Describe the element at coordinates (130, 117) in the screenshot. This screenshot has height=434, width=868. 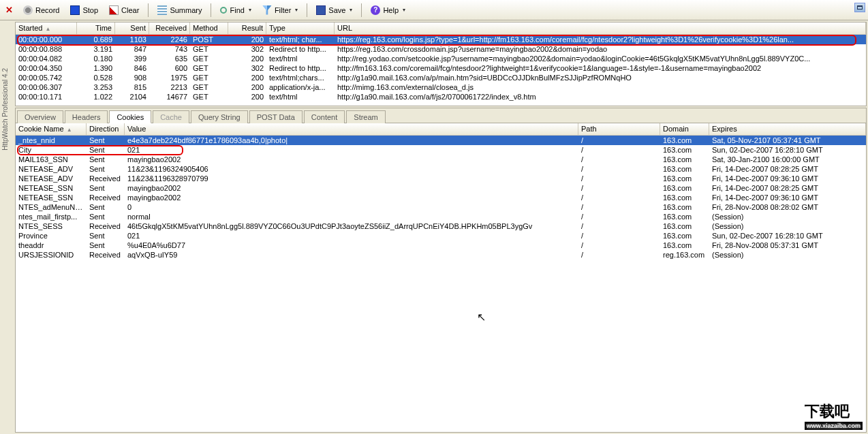
I see `tab-cookies: Cookies` at that location.